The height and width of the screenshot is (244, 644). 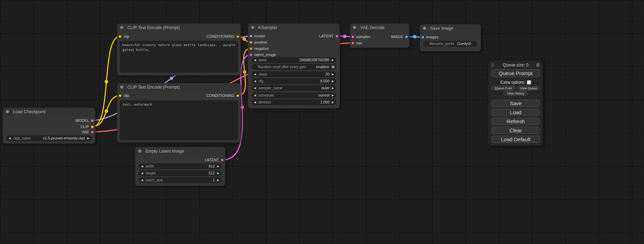 What do you see at coordinates (515, 103) in the screenshot?
I see `save-button: Save` at bounding box center [515, 103].